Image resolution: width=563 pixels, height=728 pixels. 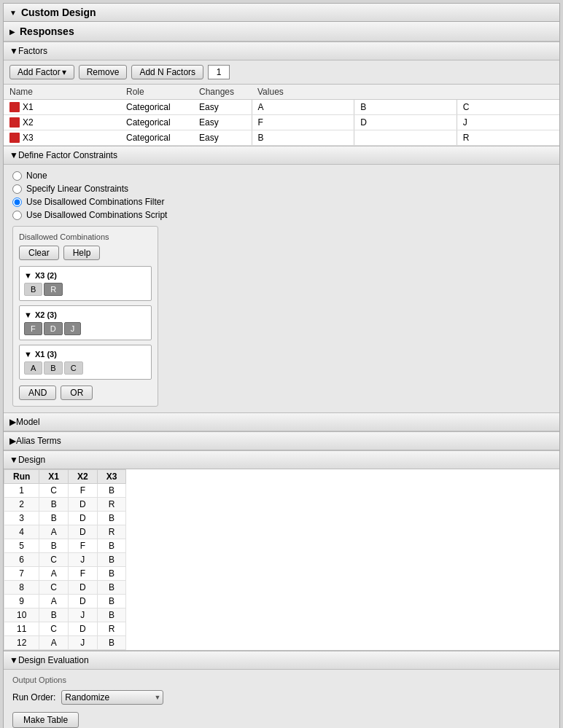 I want to click on table-row: 2BDR, so click(x=66, y=504).